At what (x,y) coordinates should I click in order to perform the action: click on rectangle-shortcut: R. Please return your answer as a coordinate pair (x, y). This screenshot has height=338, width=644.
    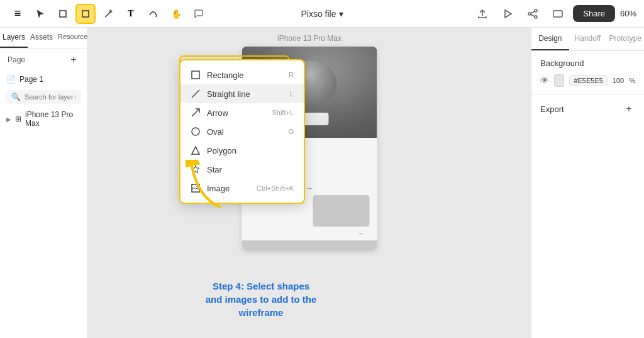
    Looking at the image, I should click on (291, 75).